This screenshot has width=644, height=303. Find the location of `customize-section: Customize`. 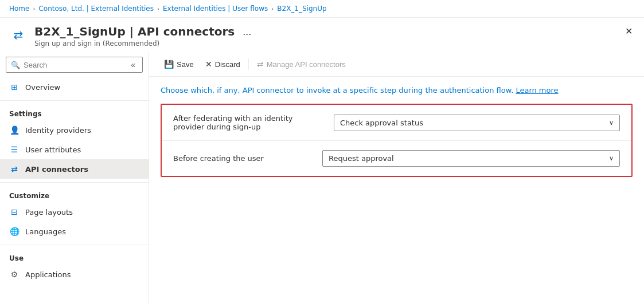

customize-section: Customize is located at coordinates (75, 194).